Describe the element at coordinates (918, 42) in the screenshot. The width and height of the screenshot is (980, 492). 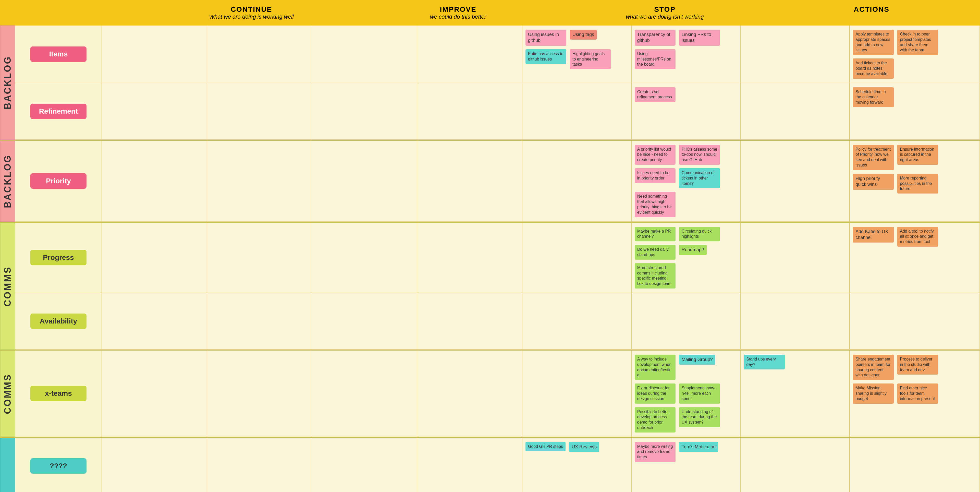
I see `sticky-note: Check in to peer project templates and s…` at that location.